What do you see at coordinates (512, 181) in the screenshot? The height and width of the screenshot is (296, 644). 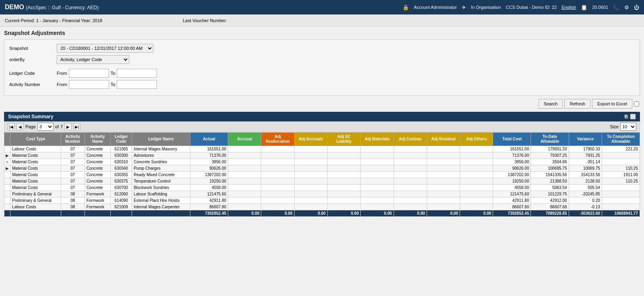 I see `cell-total-cost: 19250.00` at bounding box center [512, 181].